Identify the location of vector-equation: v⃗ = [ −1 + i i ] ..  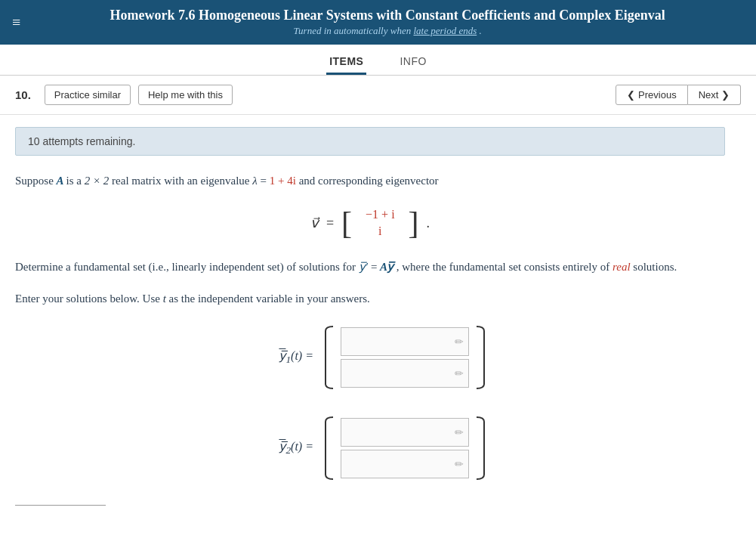
(370, 223).